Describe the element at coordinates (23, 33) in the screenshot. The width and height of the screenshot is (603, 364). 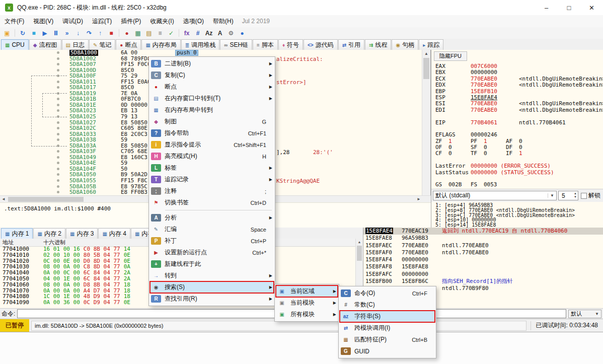
I see `restart-icon: ↻` at that location.